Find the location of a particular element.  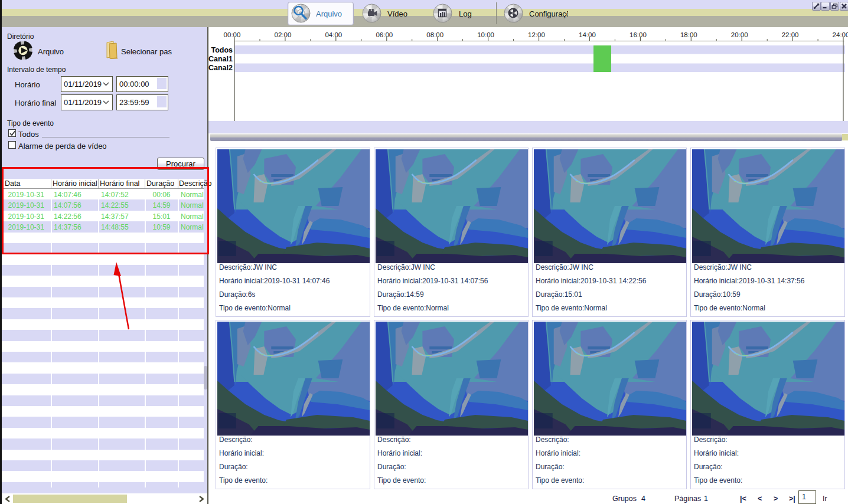

svg-text: Canal1 is located at coordinates (221, 59).